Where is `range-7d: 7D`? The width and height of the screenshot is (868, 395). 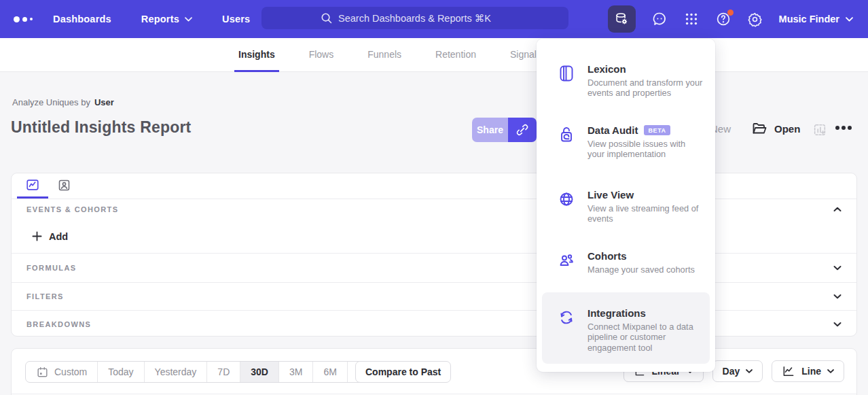 range-7d: 7D is located at coordinates (224, 372).